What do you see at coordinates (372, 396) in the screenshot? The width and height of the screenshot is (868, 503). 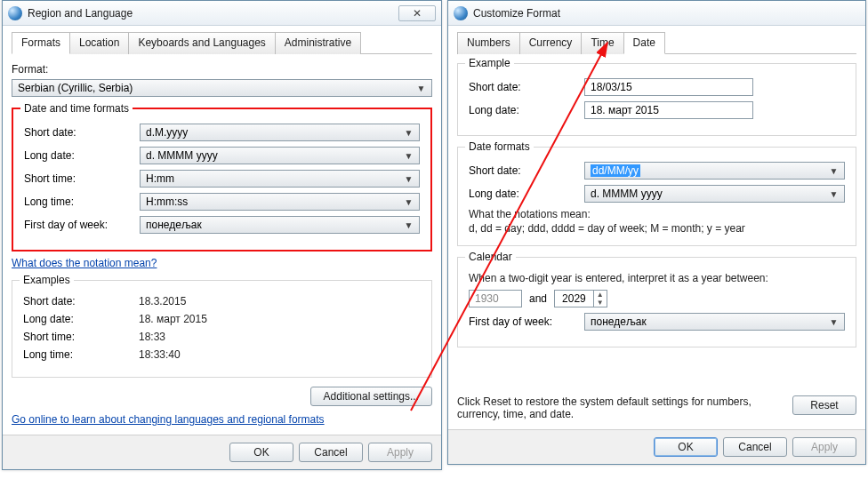 I see `additional-settings-button: Additional settings...` at bounding box center [372, 396].